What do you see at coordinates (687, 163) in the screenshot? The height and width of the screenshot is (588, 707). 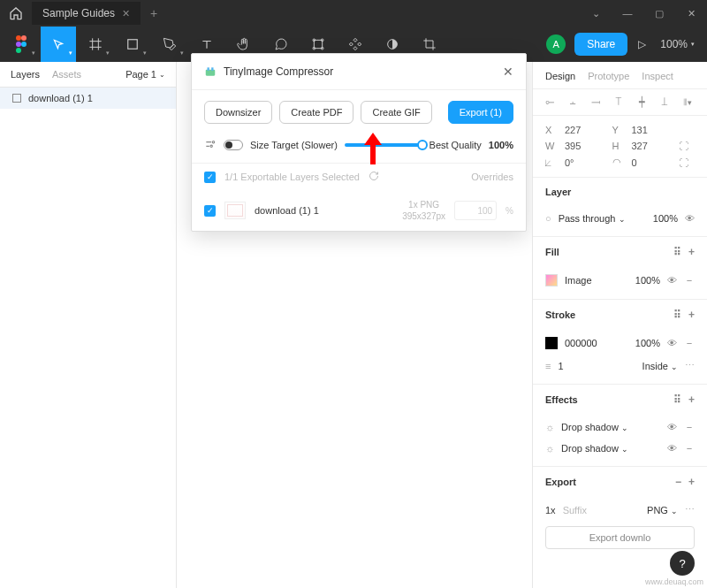 I see `independent-corners-icon: ⛶` at bounding box center [687, 163].